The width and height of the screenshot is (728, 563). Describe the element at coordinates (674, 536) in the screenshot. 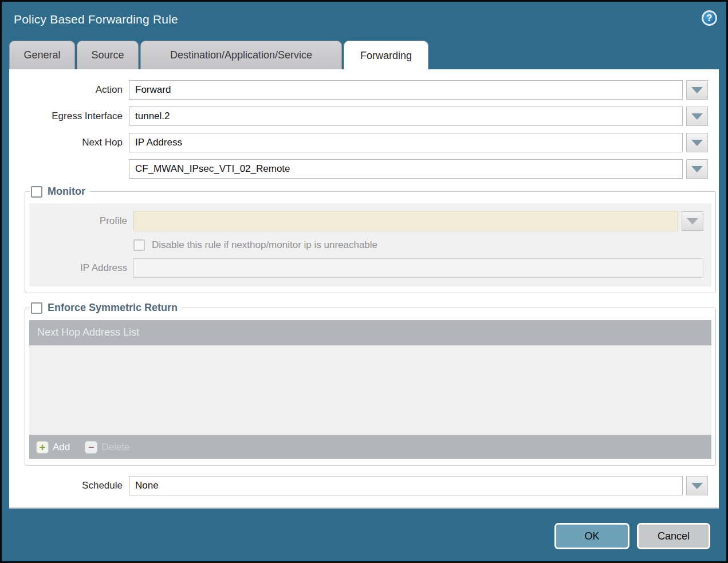

I see `cancel-button: Cancel` at that location.